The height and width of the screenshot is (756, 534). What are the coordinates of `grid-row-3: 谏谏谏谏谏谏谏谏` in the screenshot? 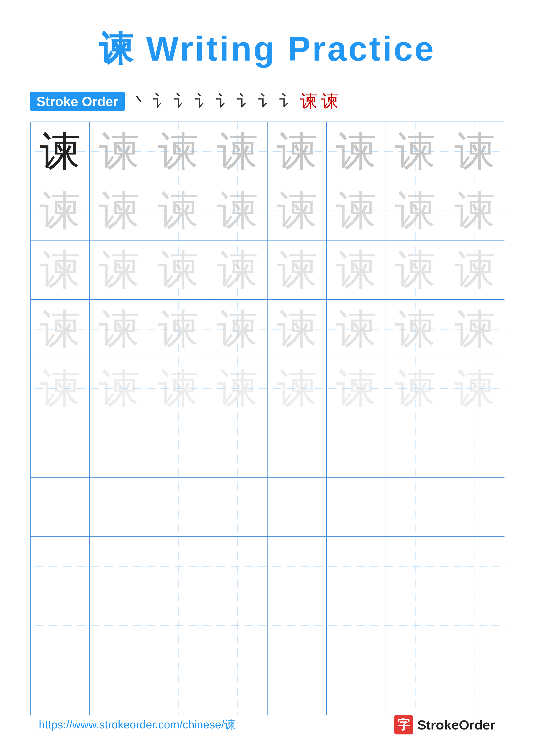 It's located at (267, 329).